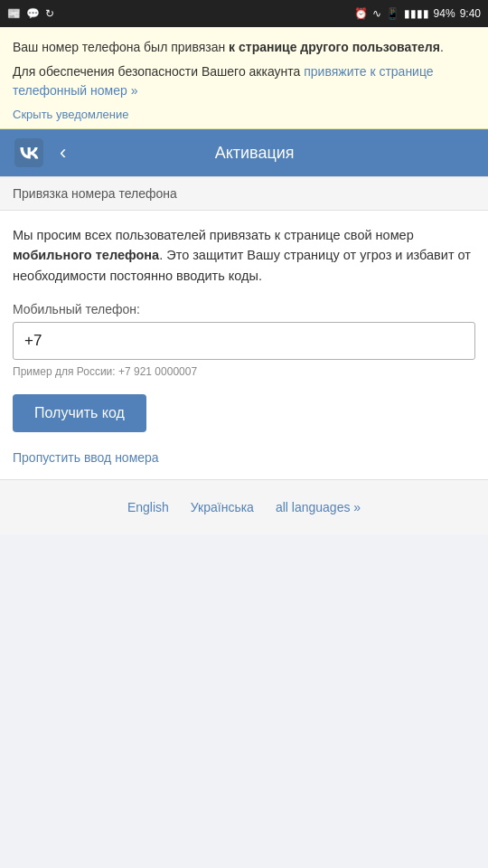 The height and width of the screenshot is (868, 488). I want to click on notification-banner: Ваш номер телефона был привязан к страни…, so click(244, 78).